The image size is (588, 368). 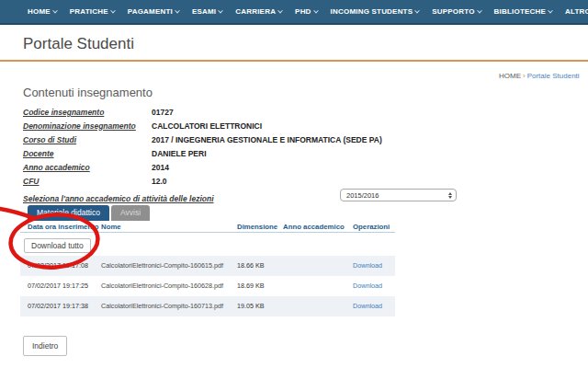 What do you see at coordinates (450, 195) in the screenshot?
I see `select-arrows-icon` at bounding box center [450, 195].